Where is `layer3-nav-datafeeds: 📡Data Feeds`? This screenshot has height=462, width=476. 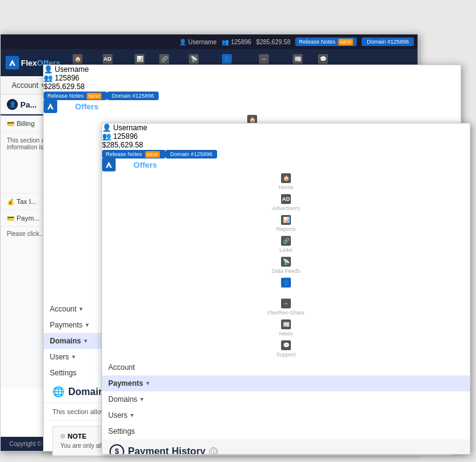 layer3-nav-datafeeds: 📡Data Feeds is located at coordinates (286, 265).